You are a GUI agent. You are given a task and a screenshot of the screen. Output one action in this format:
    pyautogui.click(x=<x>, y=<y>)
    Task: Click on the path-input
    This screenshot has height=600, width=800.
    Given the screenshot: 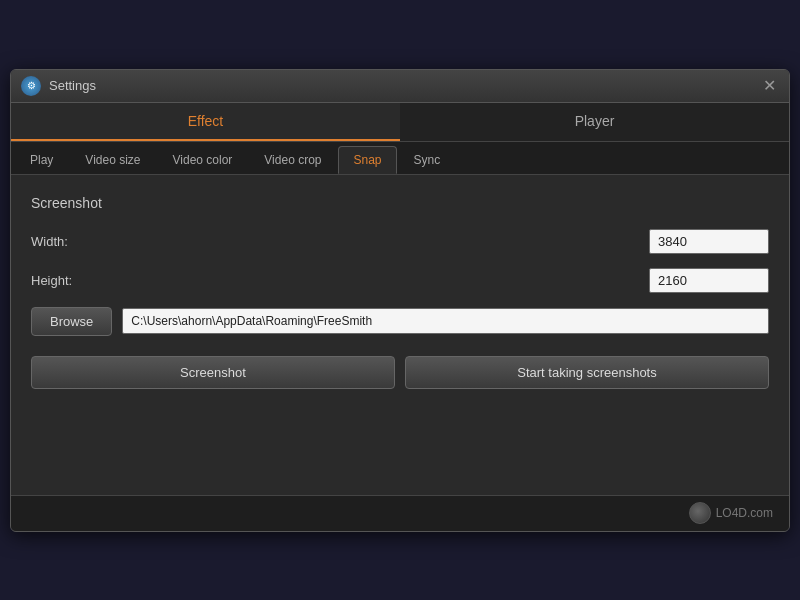 What is the action you would take?
    pyautogui.click(x=446, y=321)
    